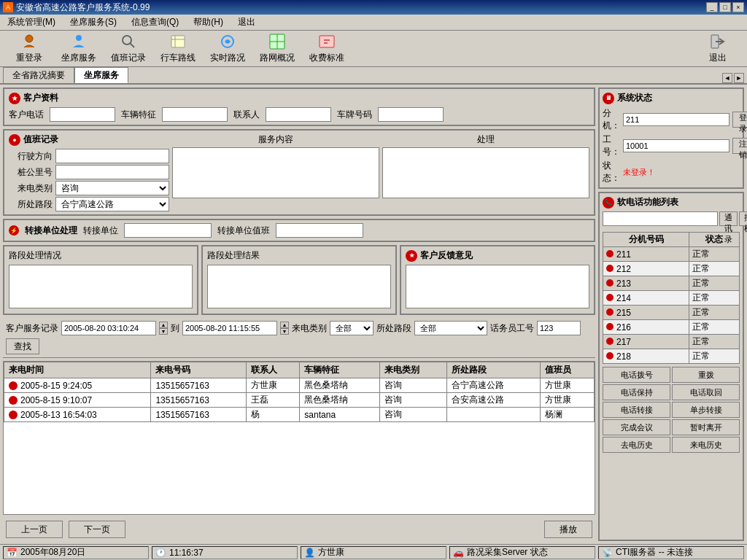  I want to click on record-search-label: 客户服务记录, so click(32, 328).